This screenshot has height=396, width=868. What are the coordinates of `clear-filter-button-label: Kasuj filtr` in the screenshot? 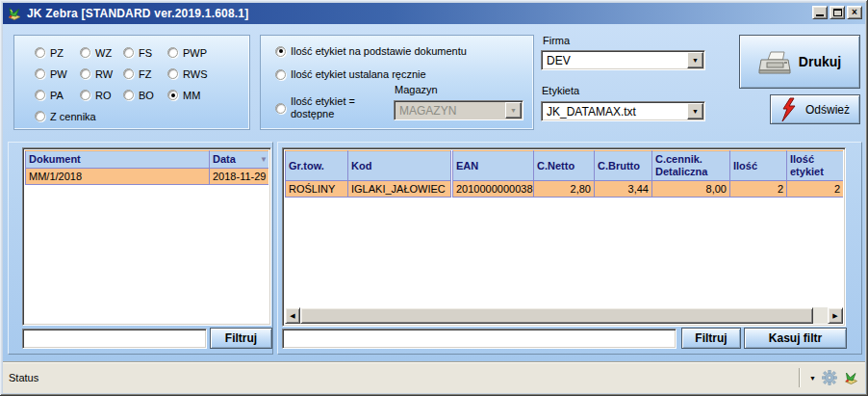 It's located at (795, 338).